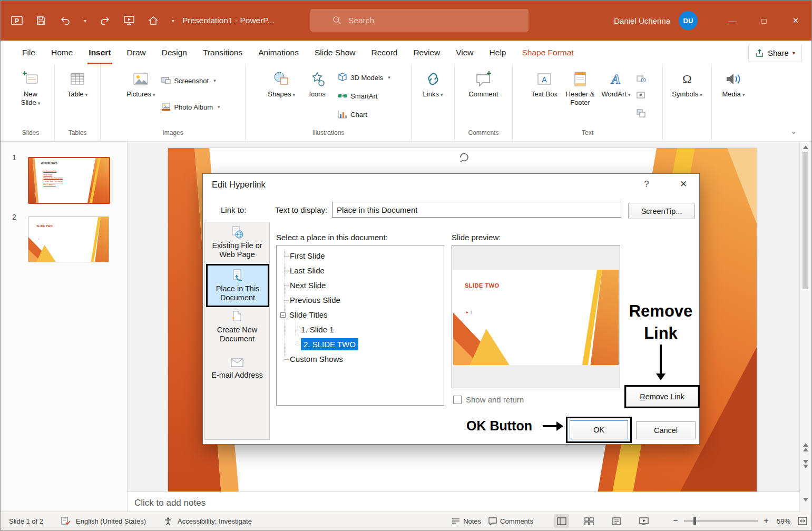 This screenshot has height=531, width=812. Describe the element at coordinates (174, 53) in the screenshot. I see `tab-design: Design` at that location.